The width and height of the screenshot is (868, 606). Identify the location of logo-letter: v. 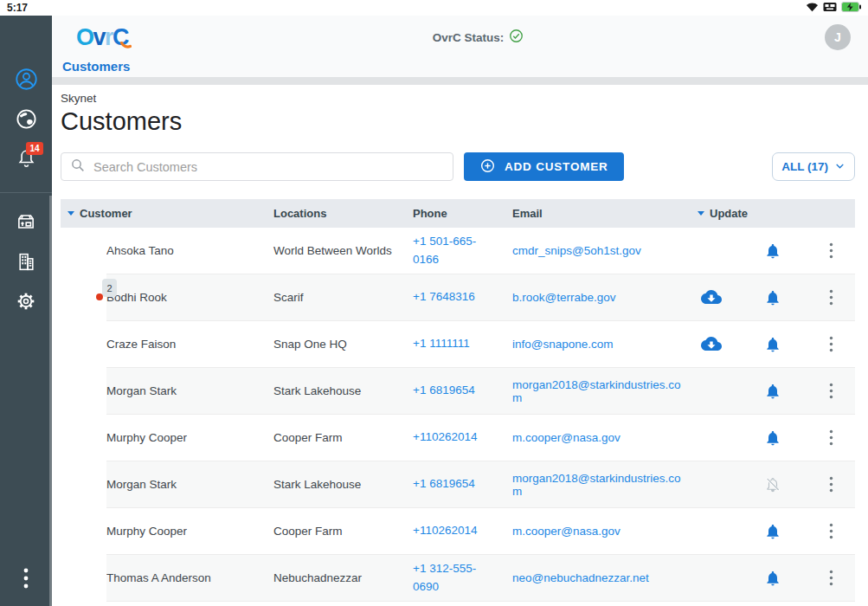
(100, 38).